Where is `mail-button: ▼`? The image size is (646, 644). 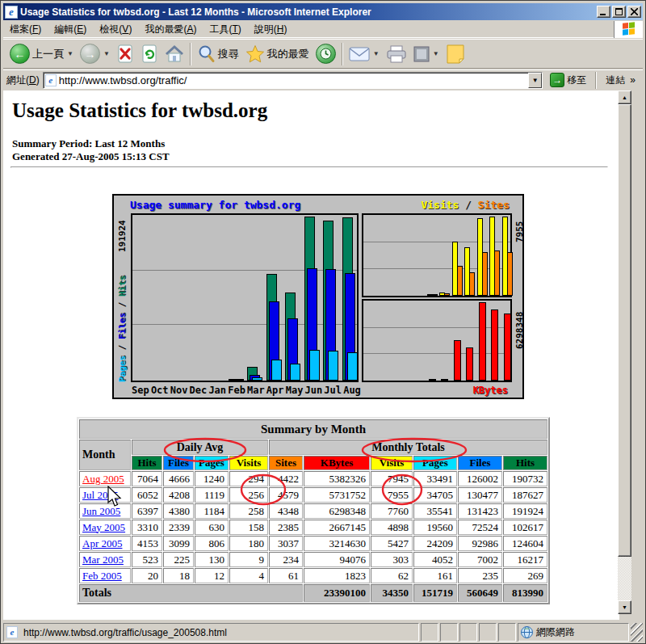 mail-button: ▼ is located at coordinates (364, 54).